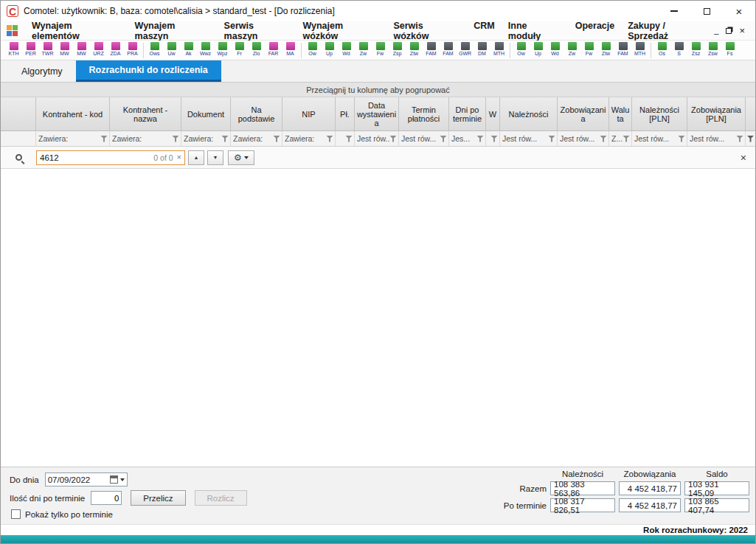  I want to click on days-after-due-input, so click(106, 498).